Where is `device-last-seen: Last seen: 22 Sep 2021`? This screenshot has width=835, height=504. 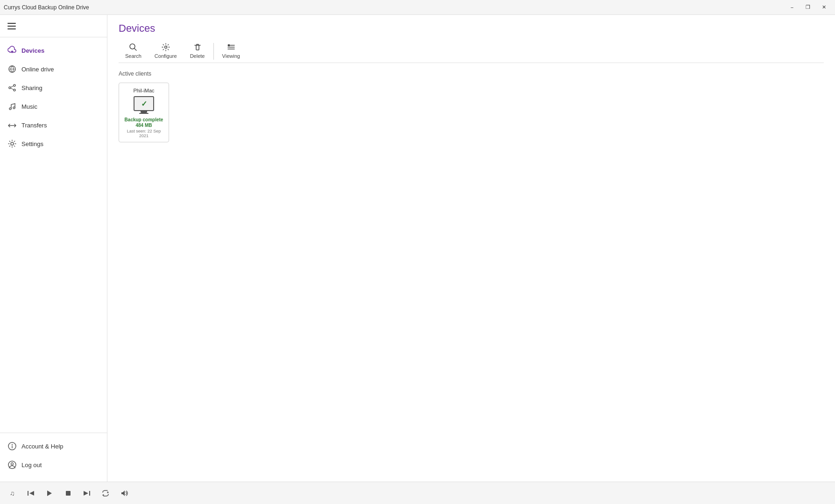 device-last-seen: Last seen: 22 Sep 2021 is located at coordinates (144, 133).